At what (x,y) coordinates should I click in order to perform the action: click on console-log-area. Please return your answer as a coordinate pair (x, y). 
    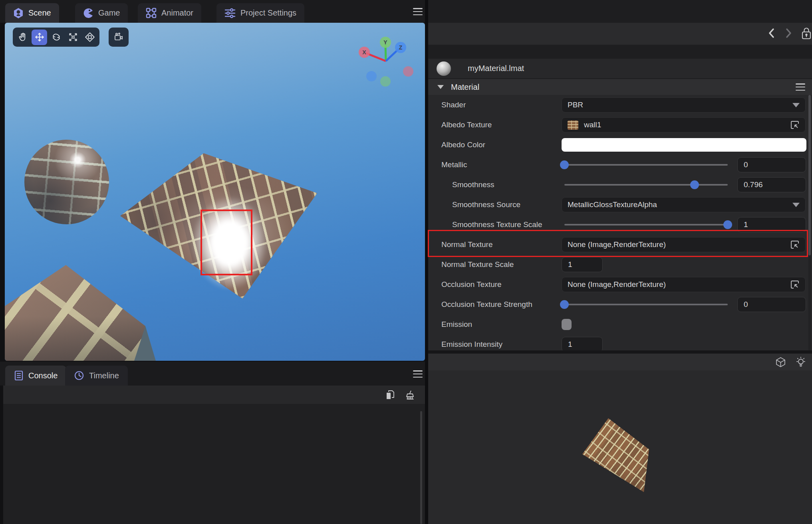
    Looking at the image, I should click on (214, 464).